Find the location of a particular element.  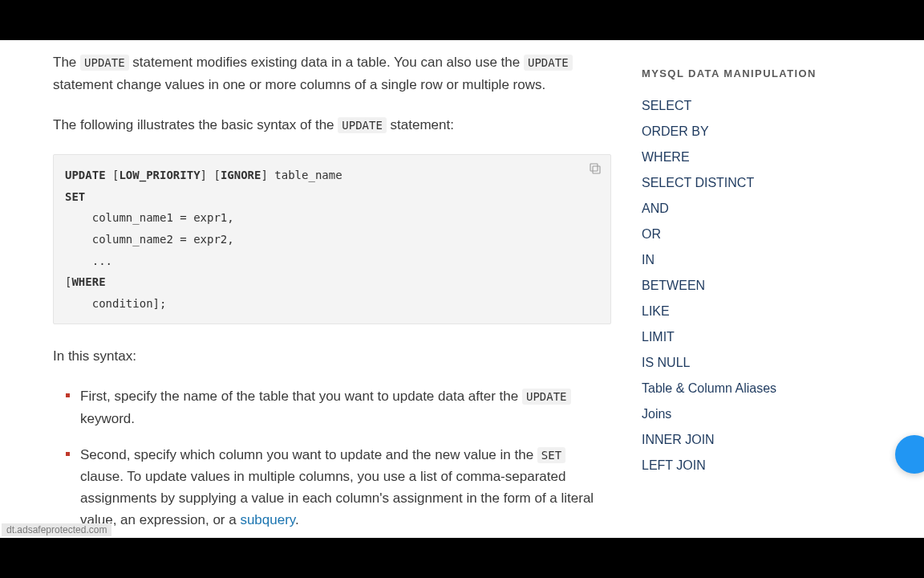

list-item: First, specify the name of the table tha… is located at coordinates (341, 407).